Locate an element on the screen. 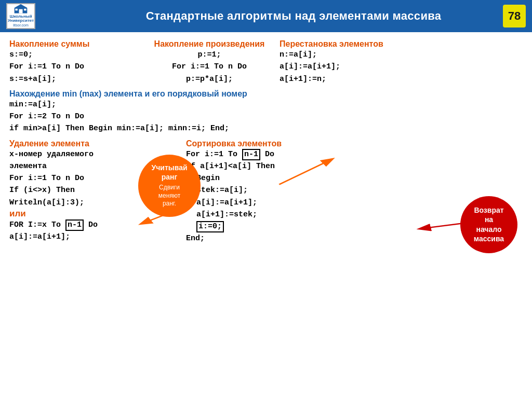 The height and width of the screenshot is (398, 532). prod-title: Накопление произведения is located at coordinates (209, 44).